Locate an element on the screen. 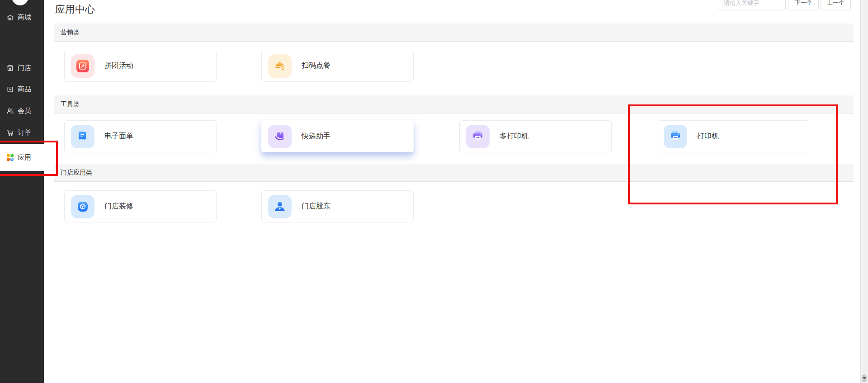  sidebar-item-stores: 门店 is located at coordinates (22, 68).